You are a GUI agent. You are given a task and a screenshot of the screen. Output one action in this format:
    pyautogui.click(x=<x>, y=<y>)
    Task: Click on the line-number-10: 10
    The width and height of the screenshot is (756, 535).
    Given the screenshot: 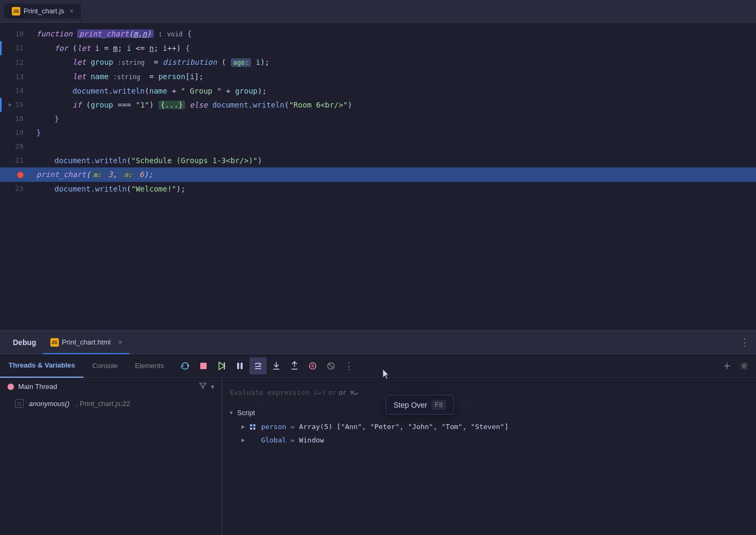 What is the action you would take?
    pyautogui.click(x=16, y=34)
    